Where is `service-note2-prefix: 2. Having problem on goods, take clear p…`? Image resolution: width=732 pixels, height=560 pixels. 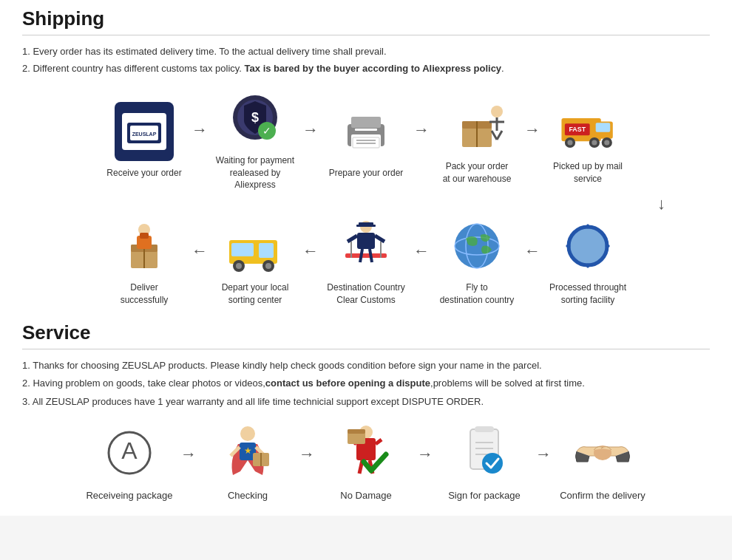
service-note2-prefix: 2. Having problem on goods, take clear p… is located at coordinates (143, 383).